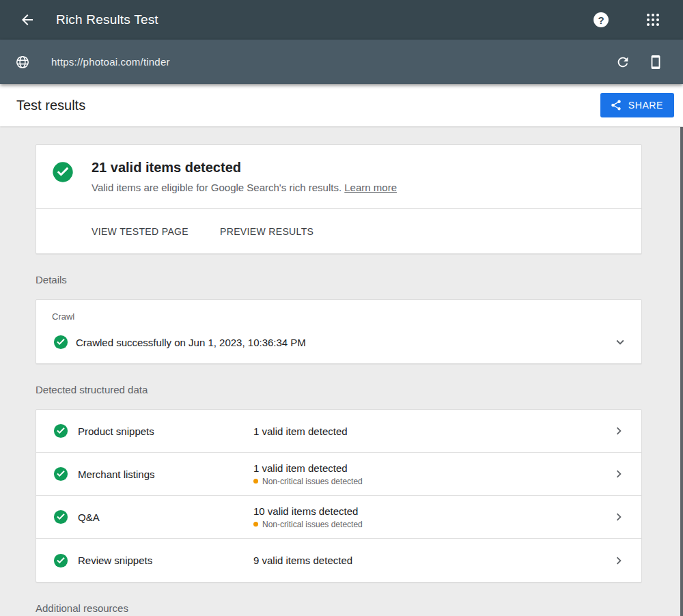 The width and height of the screenshot is (683, 616). Describe the element at coordinates (601, 20) in the screenshot. I see `help-icon: ?` at that location.